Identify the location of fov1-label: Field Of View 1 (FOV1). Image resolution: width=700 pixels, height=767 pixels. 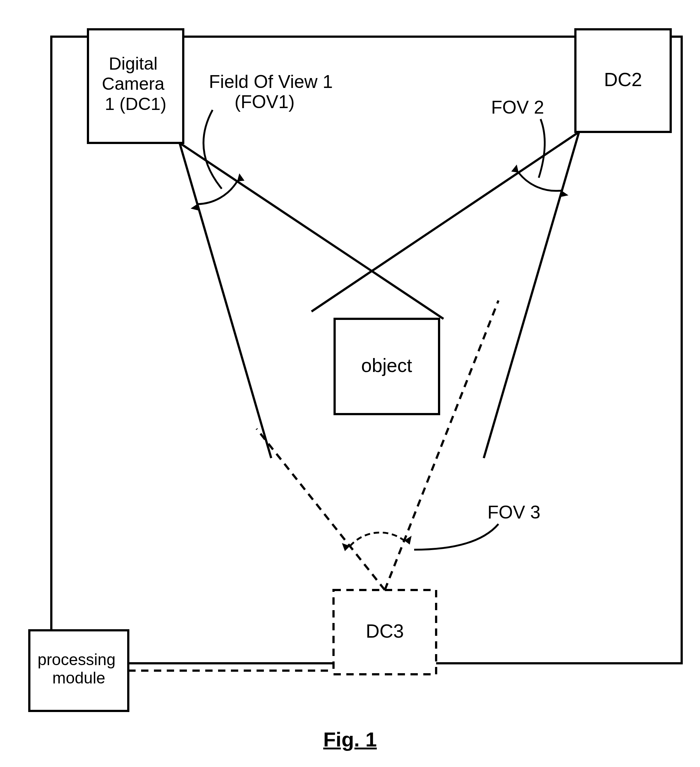
(273, 92).